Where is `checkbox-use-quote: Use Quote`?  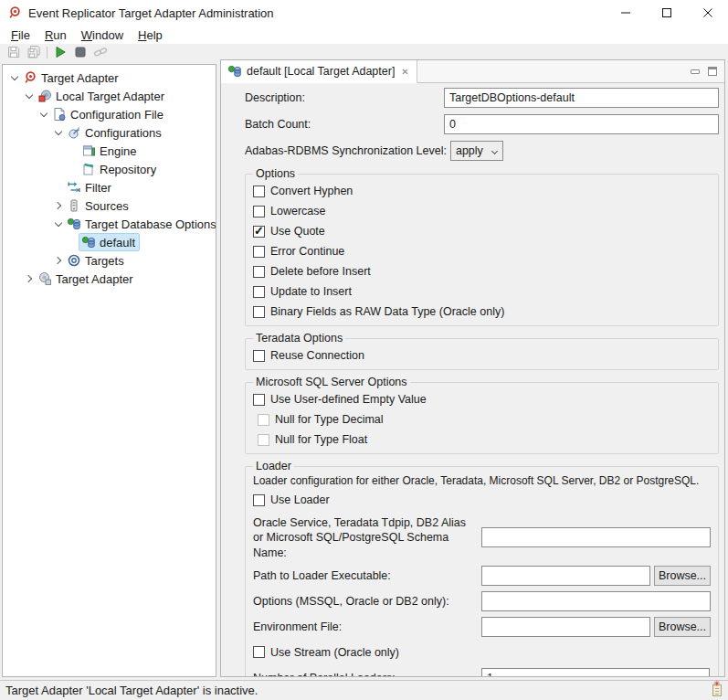 checkbox-use-quote: Use Quote is located at coordinates (482, 231).